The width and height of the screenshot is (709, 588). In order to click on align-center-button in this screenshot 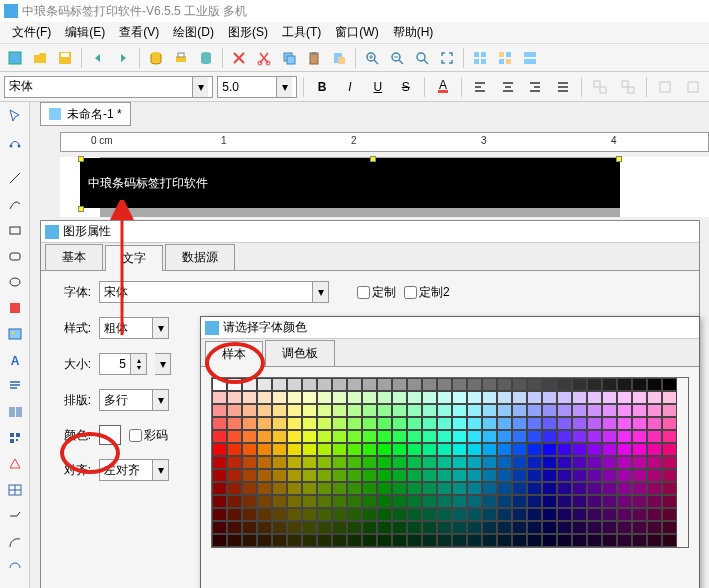, I will do `click(508, 87)`.